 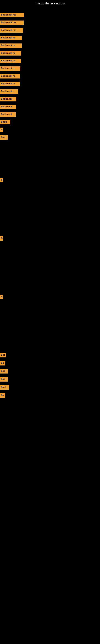 What do you see at coordinates (3, 355) in the screenshot?
I see `bottleneck-item: Bot` at bounding box center [3, 355].